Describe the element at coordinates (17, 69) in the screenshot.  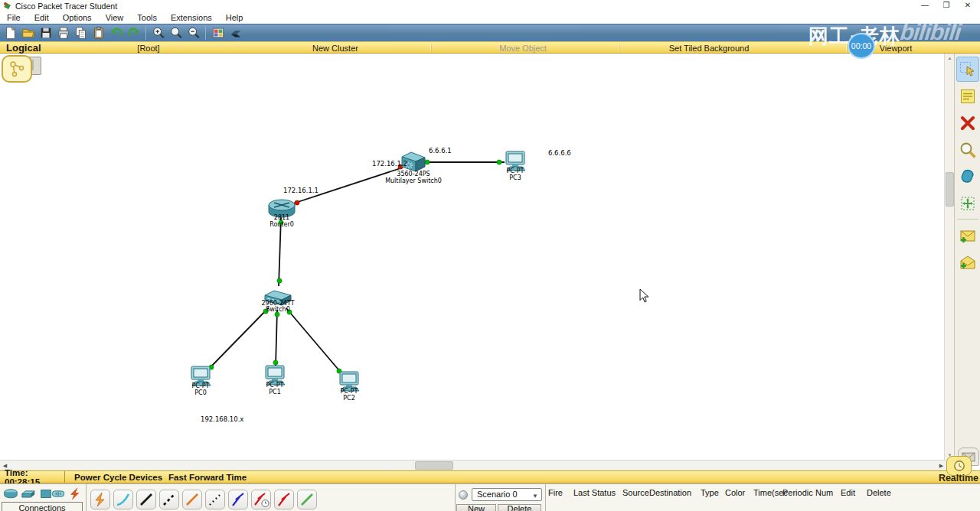
I see `topology-glyph-icon` at that location.